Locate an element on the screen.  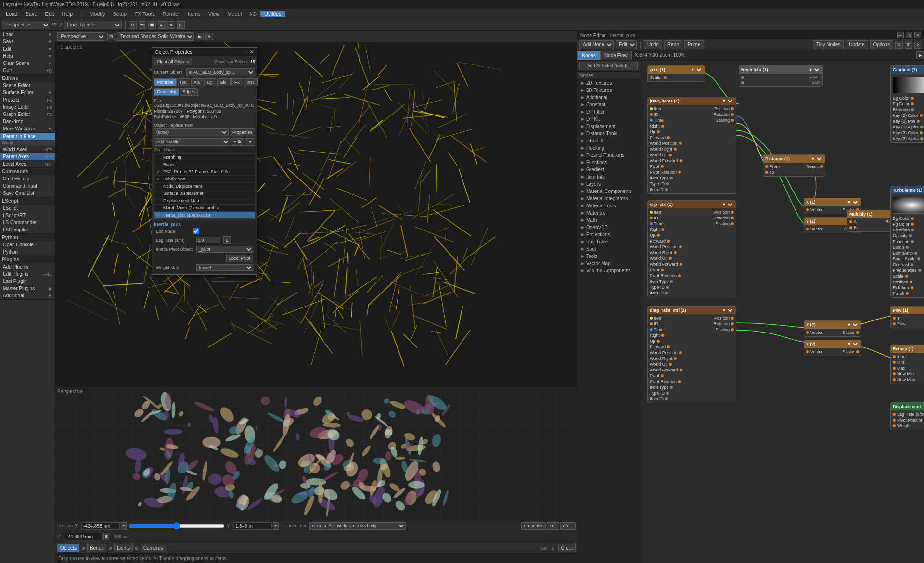
sidebar-additional: Additional ▼ is located at coordinates (27, 295).